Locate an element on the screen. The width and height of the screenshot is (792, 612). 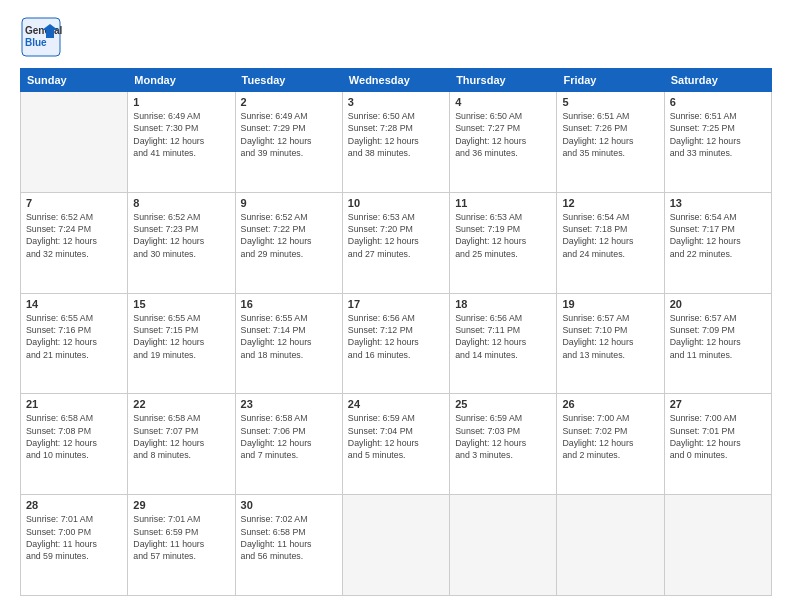
svg-text: General is located at coordinates (44, 30).